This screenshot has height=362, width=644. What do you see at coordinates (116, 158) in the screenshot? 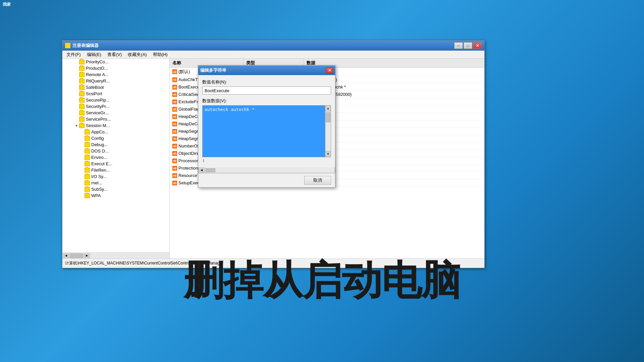
I see `tree-item-enviro: Enviro...` at bounding box center [116, 158].